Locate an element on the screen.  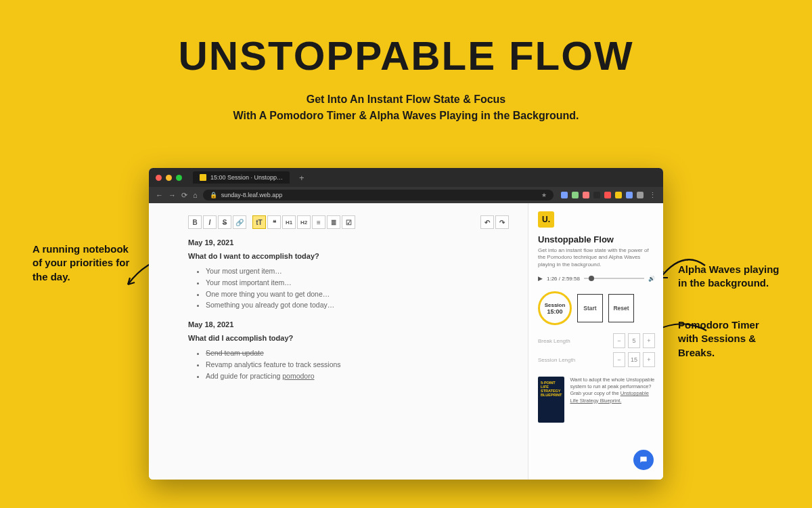
tab-title: 15:00 Session · Unstopp… is located at coordinates (246, 177).